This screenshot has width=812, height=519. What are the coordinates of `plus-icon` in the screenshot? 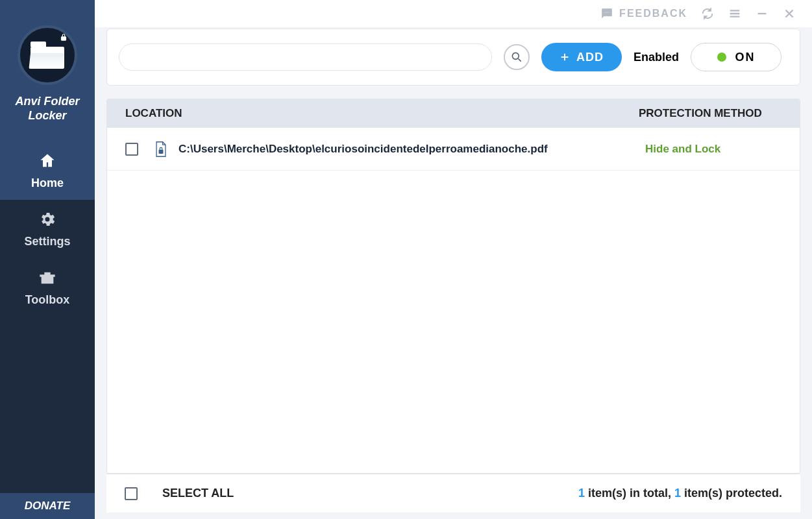 It's located at (565, 57).